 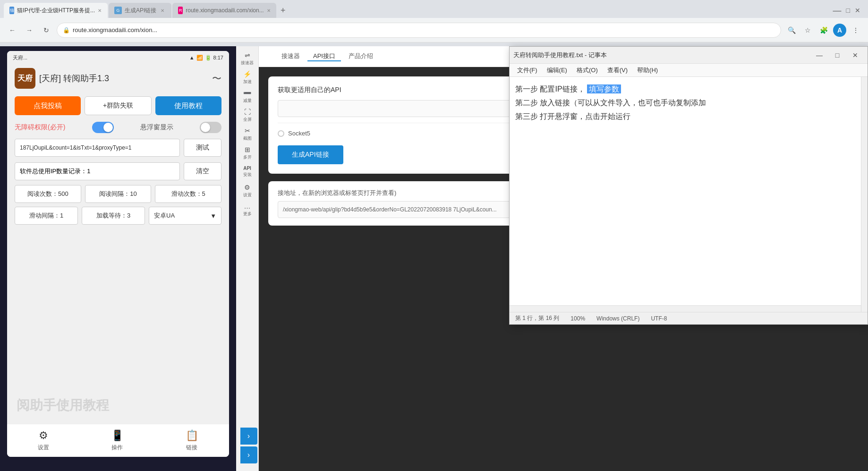 I want to click on app-logo-text: 天府, so click(x=25, y=78).